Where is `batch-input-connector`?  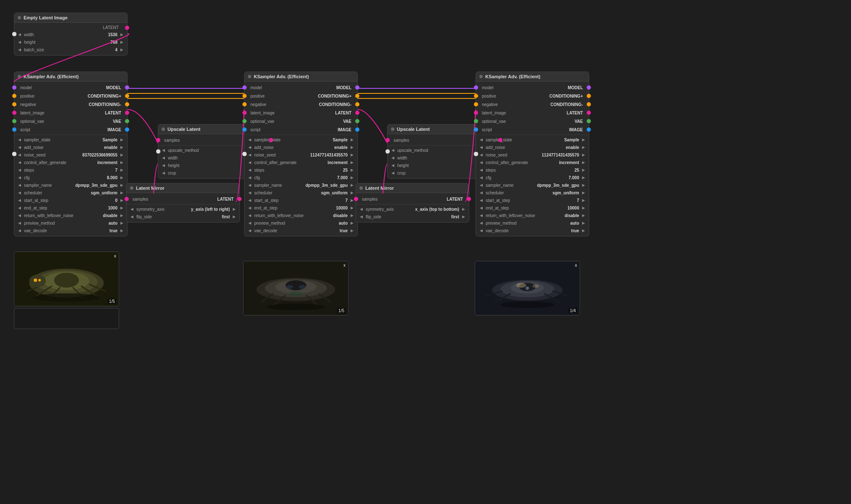 batch-input-connector is located at coordinates (14, 34).